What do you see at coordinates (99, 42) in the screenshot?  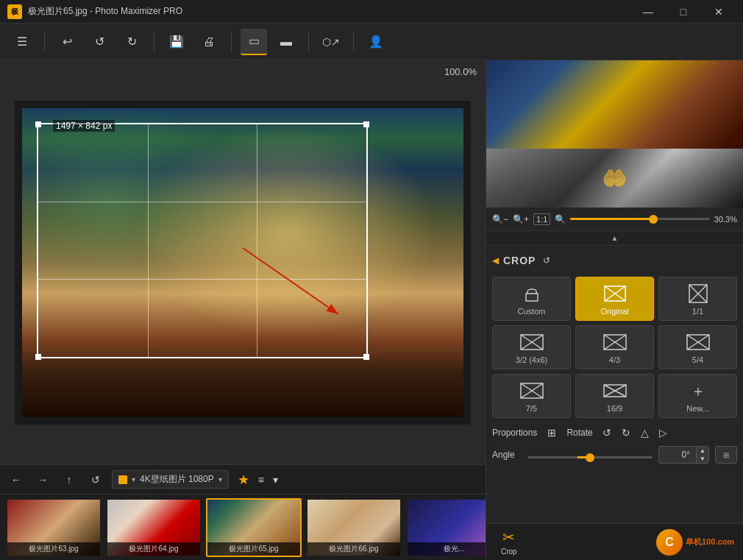 I see `redo1-button: ↺` at bounding box center [99, 42].